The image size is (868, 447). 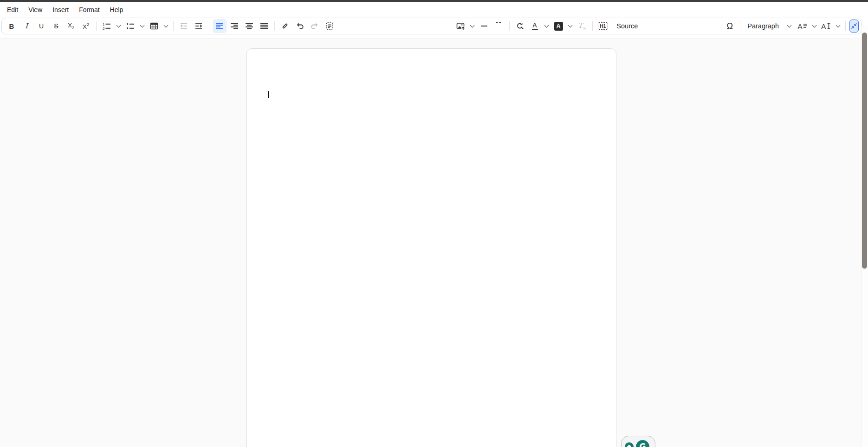 I want to click on source-editing-button: Source, so click(x=626, y=26).